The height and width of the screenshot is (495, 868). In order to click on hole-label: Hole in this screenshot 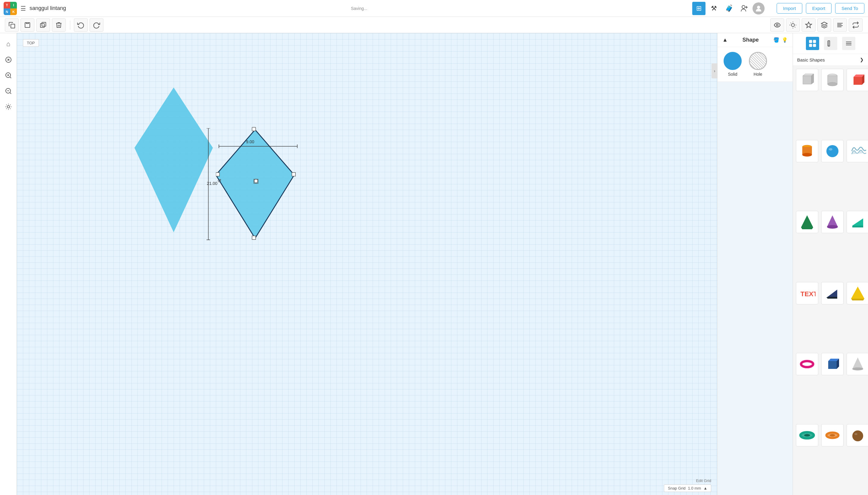, I will do `click(758, 74)`.